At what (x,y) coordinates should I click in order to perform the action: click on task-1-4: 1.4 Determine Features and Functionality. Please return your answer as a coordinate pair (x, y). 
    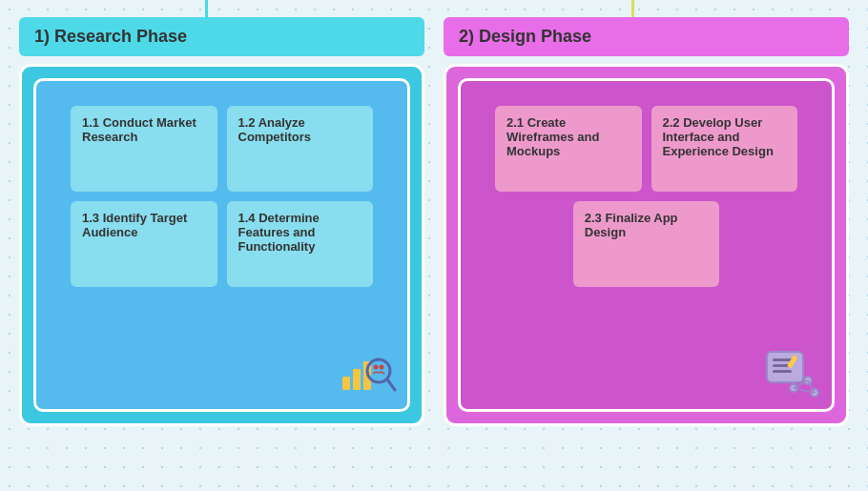
    Looking at the image, I should click on (300, 244).